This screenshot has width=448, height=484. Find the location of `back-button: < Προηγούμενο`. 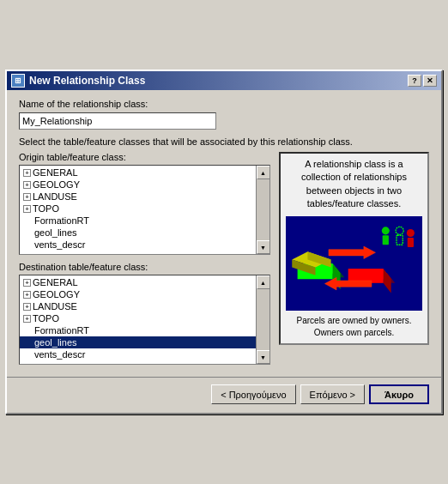

back-button: < Προηγούμενο is located at coordinates (253, 395).